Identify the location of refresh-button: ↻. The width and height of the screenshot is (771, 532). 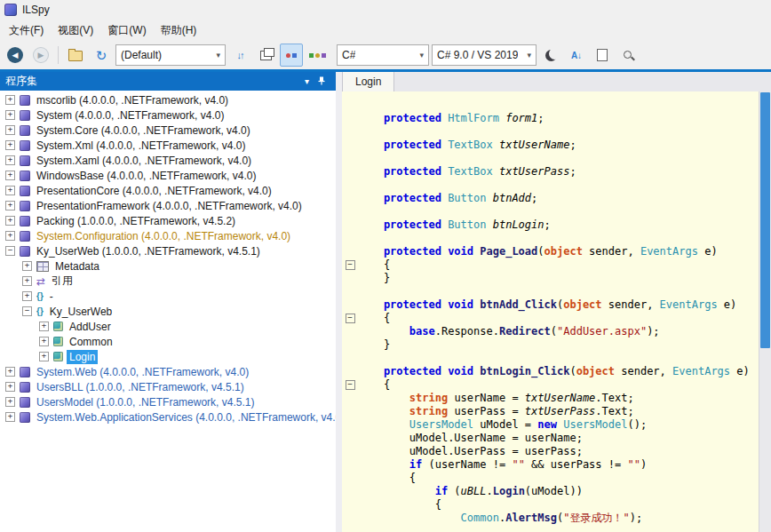
(101, 55).